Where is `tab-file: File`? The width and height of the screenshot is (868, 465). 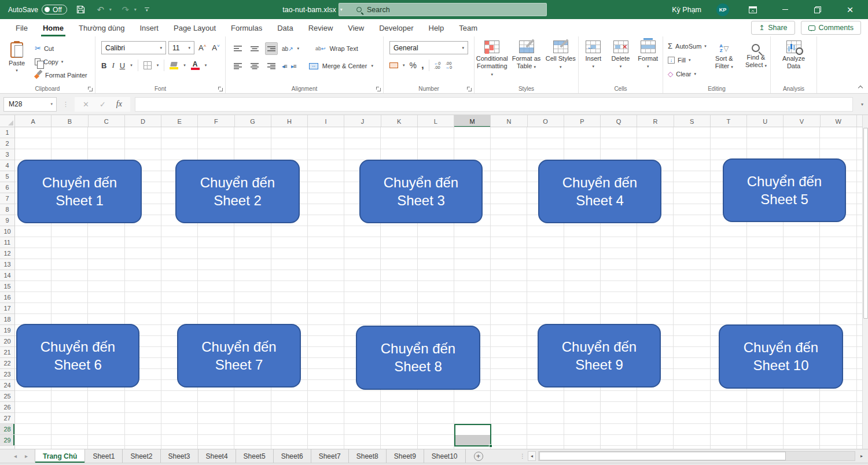 tab-file: File is located at coordinates (22, 28).